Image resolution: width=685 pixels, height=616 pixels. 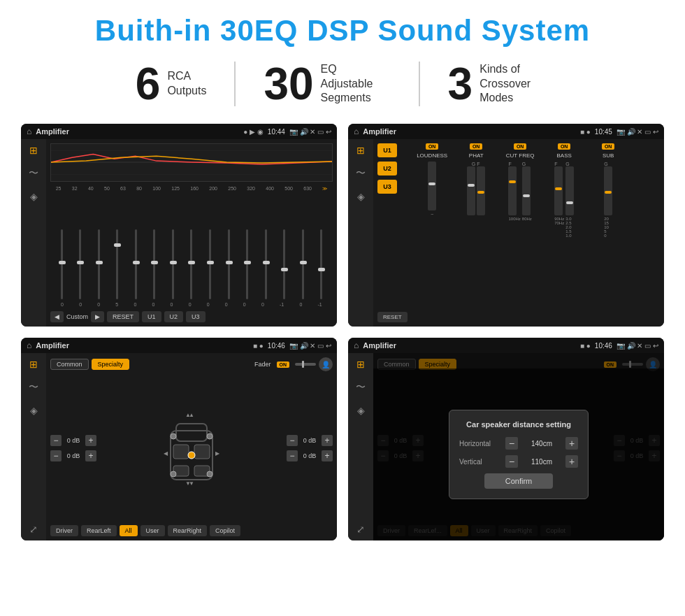 What do you see at coordinates (34, 529) in the screenshot?
I see `sidebar-expand-icon-3: ⤢` at bounding box center [34, 529].